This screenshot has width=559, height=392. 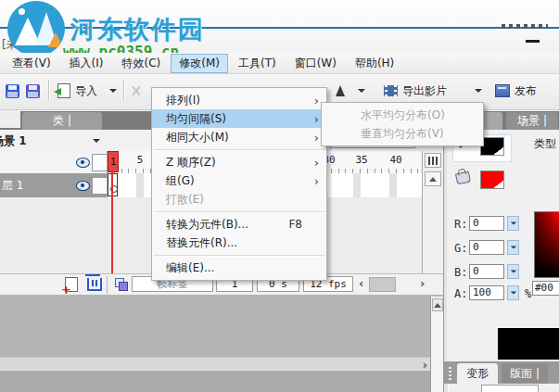 What do you see at coordinates (315, 63) in the screenshot?
I see `menu-window: 窗口(W)` at bounding box center [315, 63].